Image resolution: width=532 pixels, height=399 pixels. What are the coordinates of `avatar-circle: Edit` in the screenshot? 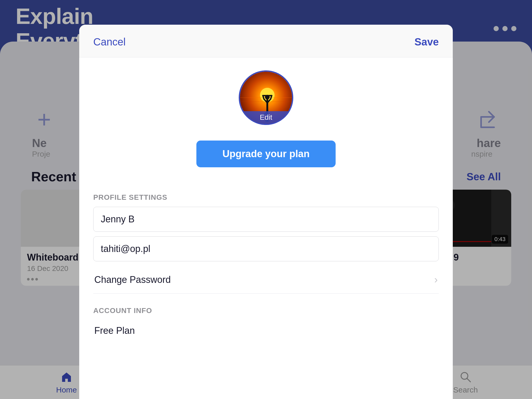 It's located at (266, 98).